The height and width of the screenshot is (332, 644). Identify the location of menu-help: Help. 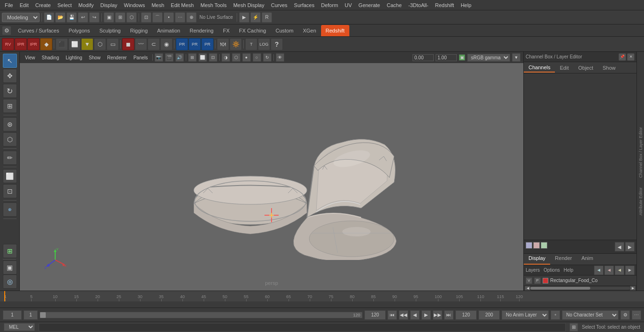
(466, 5).